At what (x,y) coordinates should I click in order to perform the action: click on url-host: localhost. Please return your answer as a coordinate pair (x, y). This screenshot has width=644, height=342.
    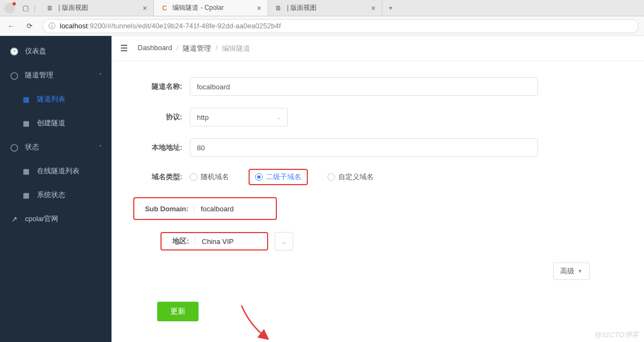
    Looking at the image, I should click on (74, 26).